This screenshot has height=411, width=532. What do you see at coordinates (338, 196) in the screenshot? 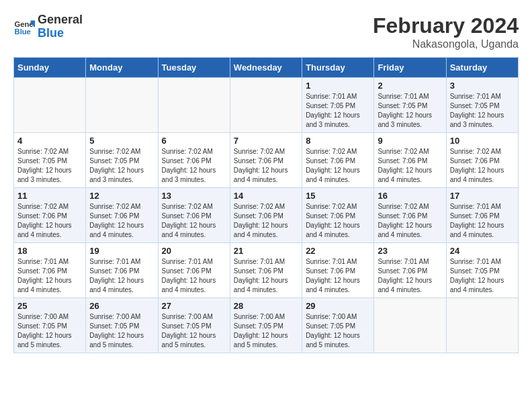
I see `day-number: 15` at bounding box center [338, 196].